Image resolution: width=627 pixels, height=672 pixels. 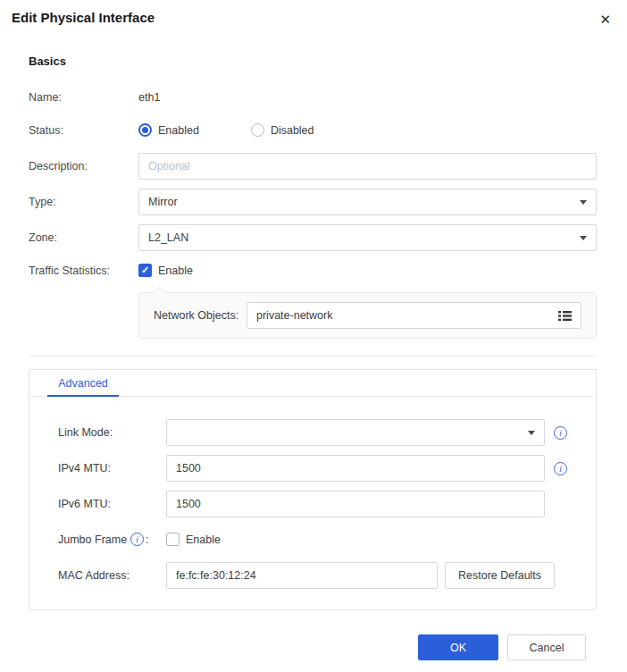 What do you see at coordinates (368, 238) in the screenshot?
I see `zone-select: L2_LAN` at bounding box center [368, 238].